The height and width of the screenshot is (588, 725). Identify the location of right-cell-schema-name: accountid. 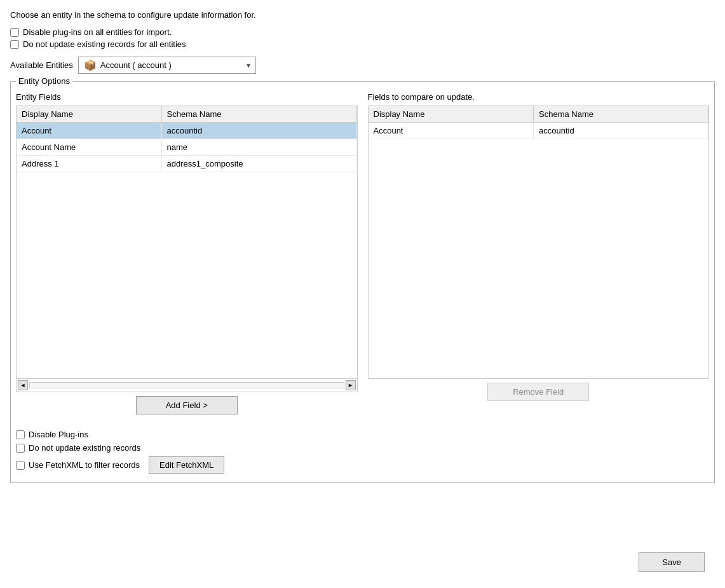
(621, 131).